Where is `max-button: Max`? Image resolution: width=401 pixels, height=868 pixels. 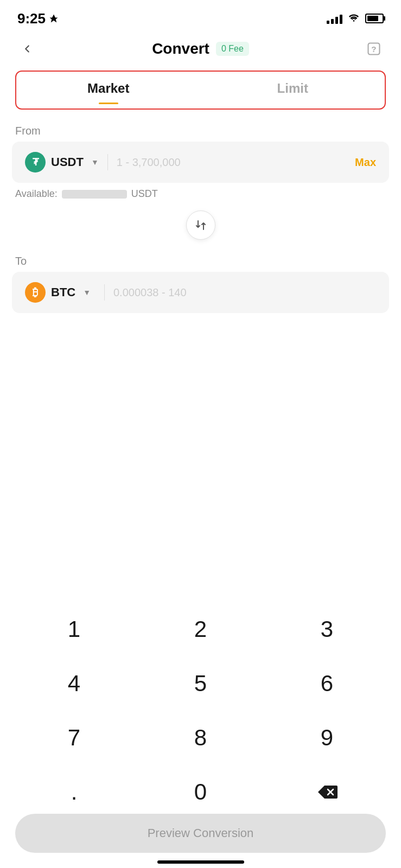 max-button: Max is located at coordinates (366, 163).